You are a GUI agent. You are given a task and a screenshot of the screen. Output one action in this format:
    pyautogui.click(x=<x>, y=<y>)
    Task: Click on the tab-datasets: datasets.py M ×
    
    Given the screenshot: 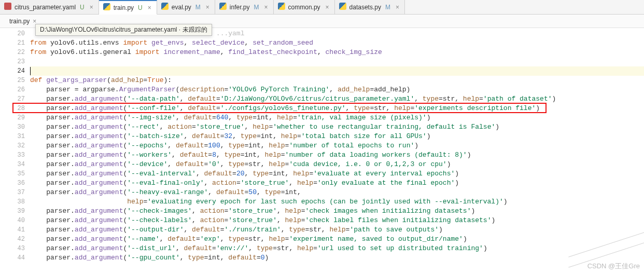 What is the action you would take?
    pyautogui.click(x=370, y=7)
    